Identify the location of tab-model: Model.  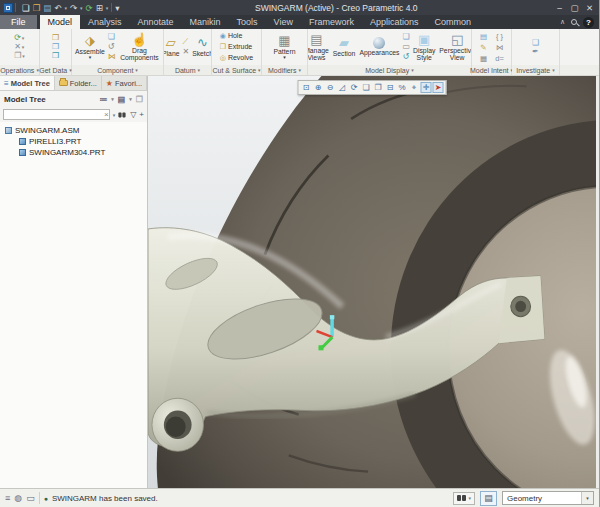
(60, 22).